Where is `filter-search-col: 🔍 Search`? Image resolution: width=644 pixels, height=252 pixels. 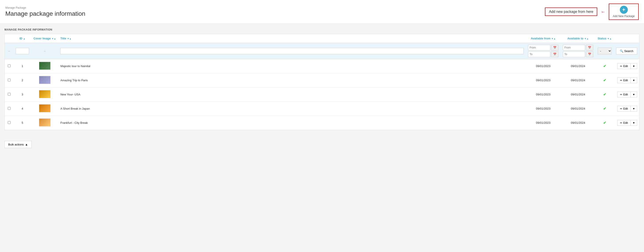 filter-search-col: 🔍 Search is located at coordinates (626, 51).